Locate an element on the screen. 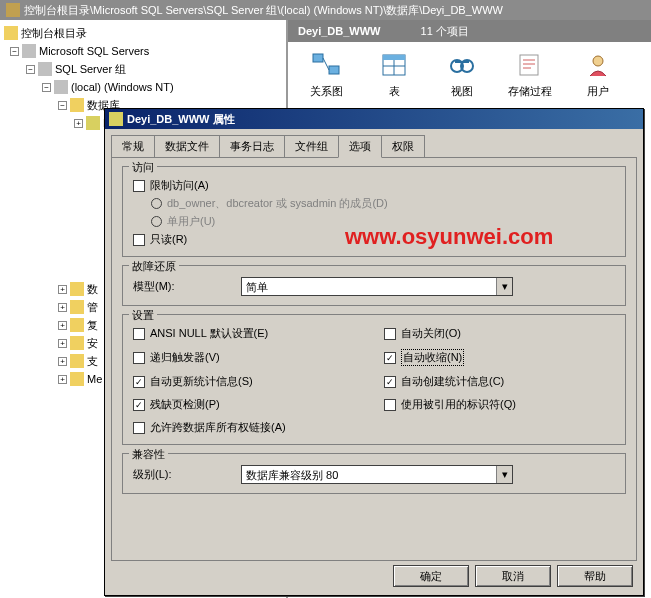 The image size is (651, 598). app-icon is located at coordinates (13, 10).